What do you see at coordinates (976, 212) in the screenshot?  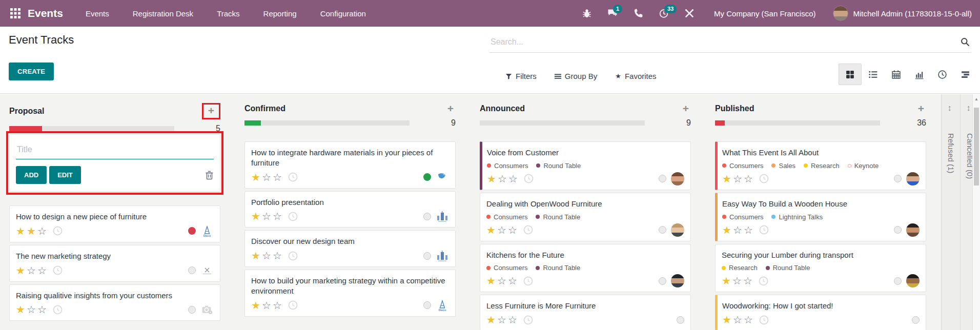 I see `vertical-scrollbar: ▲` at bounding box center [976, 212].